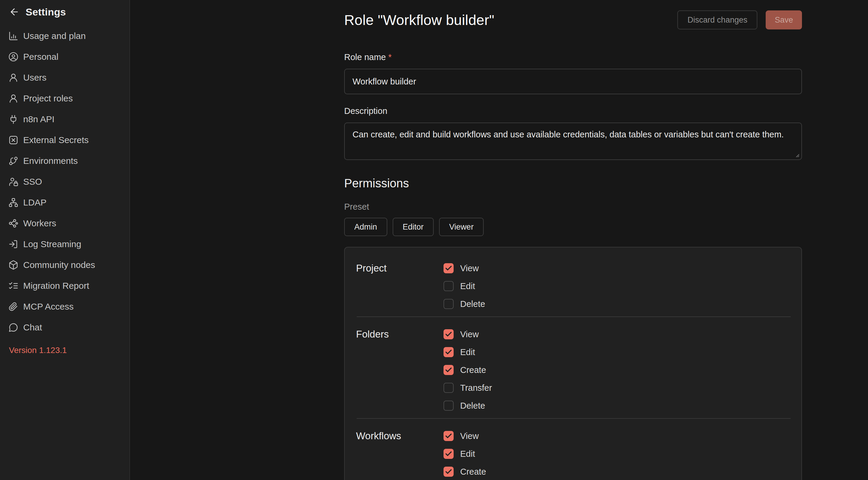 This screenshot has height=480, width=868. Describe the element at coordinates (32, 182) in the screenshot. I see `sidebar-item-label: SSO` at that location.